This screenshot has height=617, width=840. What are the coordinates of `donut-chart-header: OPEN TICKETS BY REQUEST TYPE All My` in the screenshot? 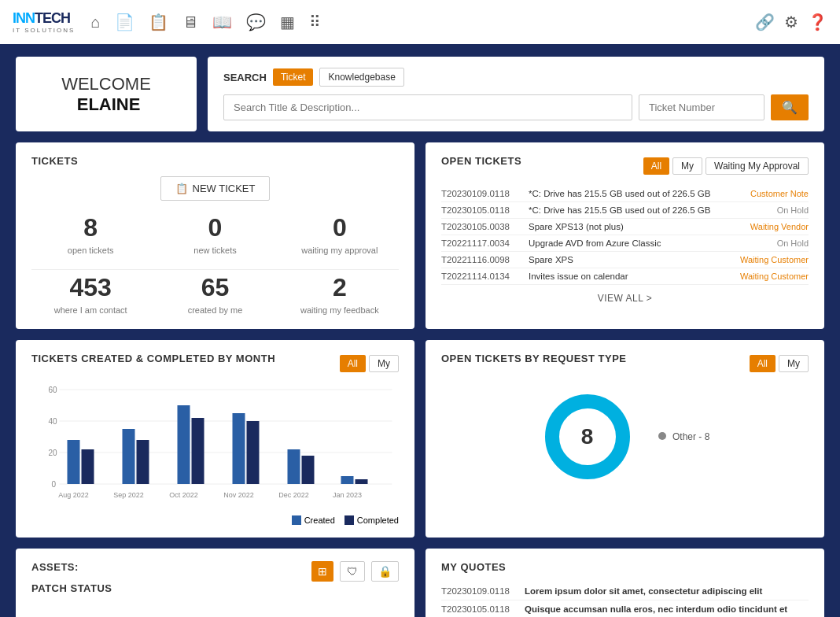 It's located at (624, 364).